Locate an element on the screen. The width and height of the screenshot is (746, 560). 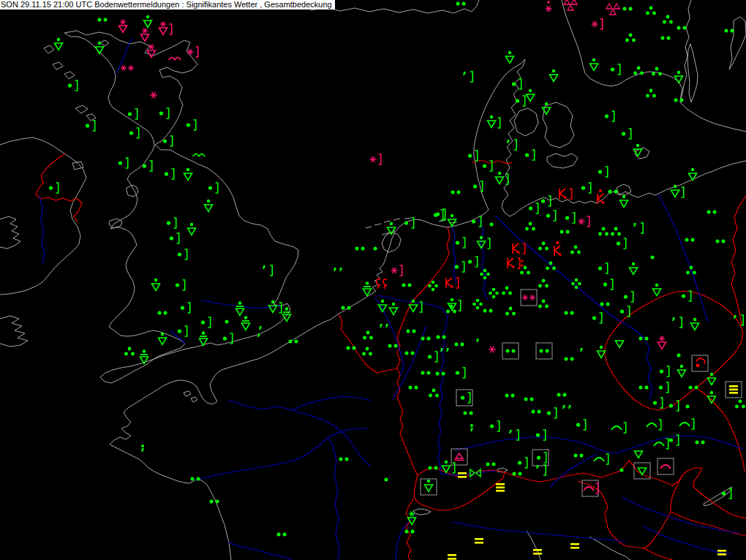
station-arc is located at coordinates (666, 466).